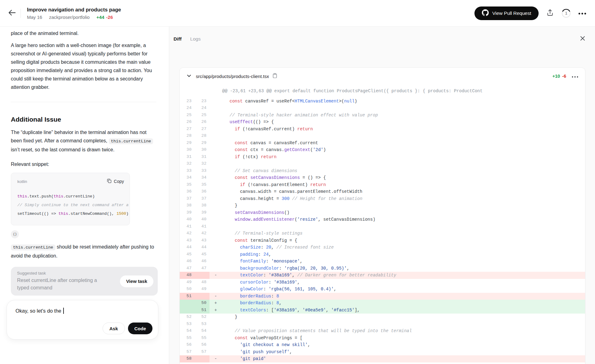 The image size is (595, 364). What do you see at coordinates (582, 13) in the screenshot?
I see `header-overflow-menu-button` at bounding box center [582, 13].